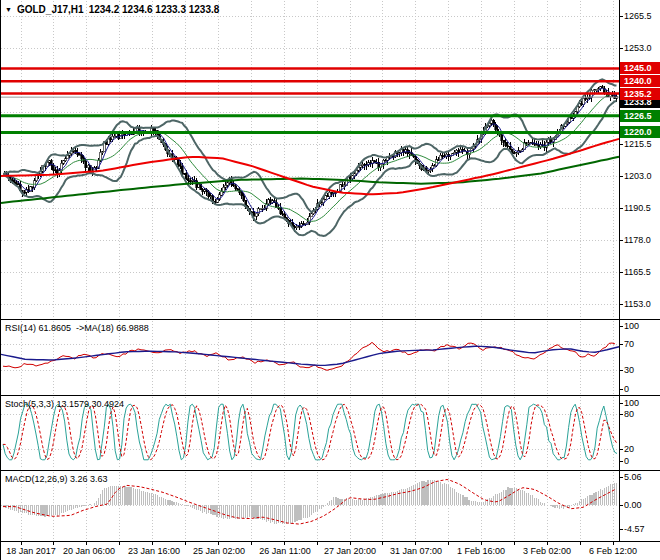  What do you see at coordinates (330, 551) in the screenshot?
I see `time-axis-area` at bounding box center [330, 551].